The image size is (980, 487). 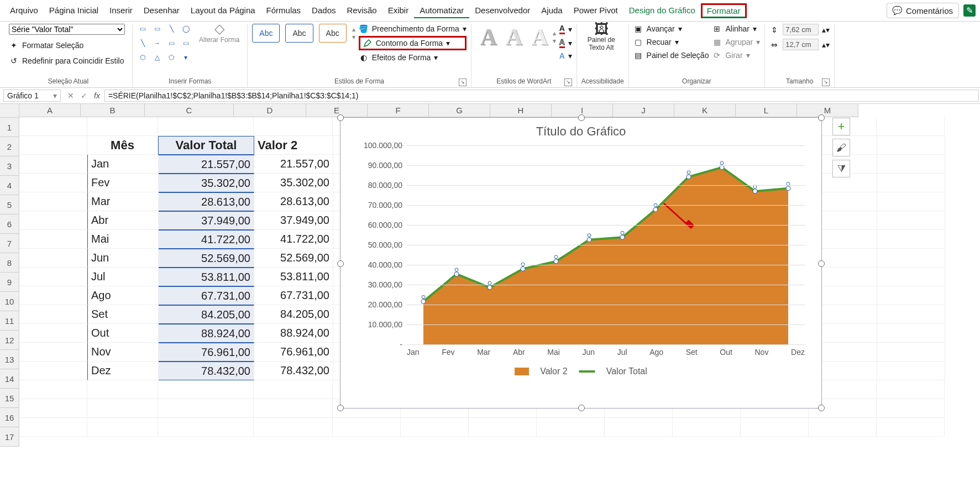 I want to click on shape-more-icon: ▾, so click(x=186, y=57).